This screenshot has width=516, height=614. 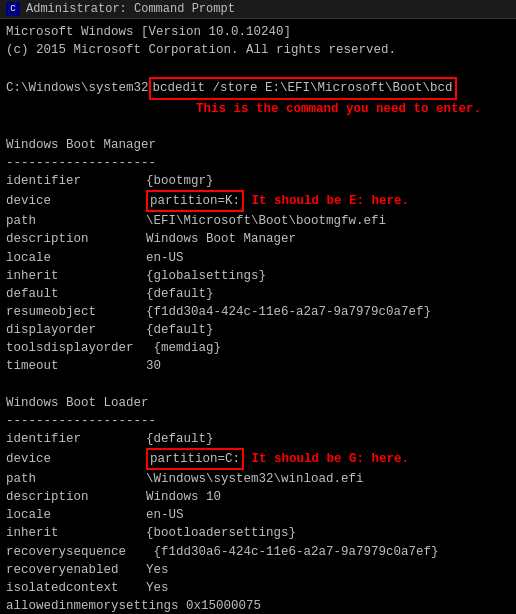 I want to click on bl-row-inherit: inherit {bootloadersettings}, so click(x=258, y=533).